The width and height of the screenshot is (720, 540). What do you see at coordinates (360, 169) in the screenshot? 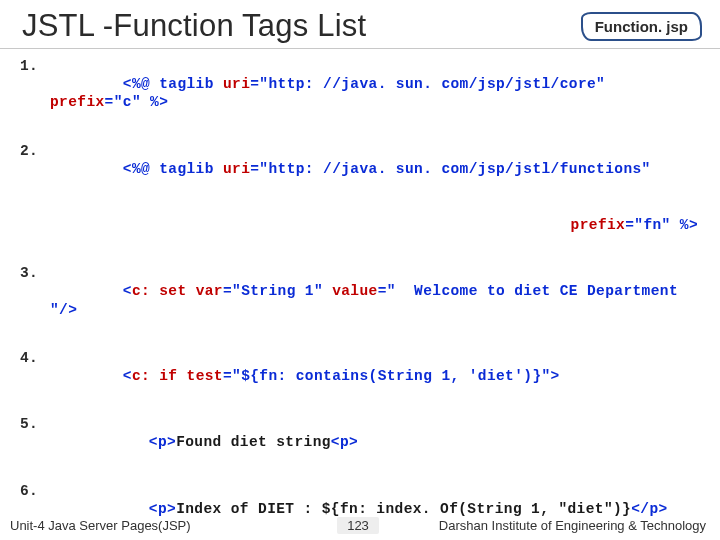
I see `code-line: 2. <%@ taglib uri="http: //java. sun. co…` at bounding box center [360, 169].